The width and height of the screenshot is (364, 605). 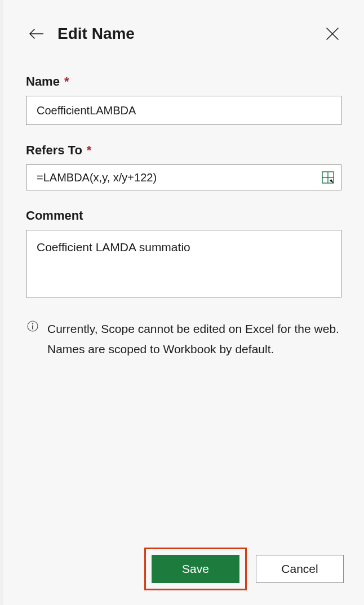 I want to click on info-icon, so click(x=33, y=327).